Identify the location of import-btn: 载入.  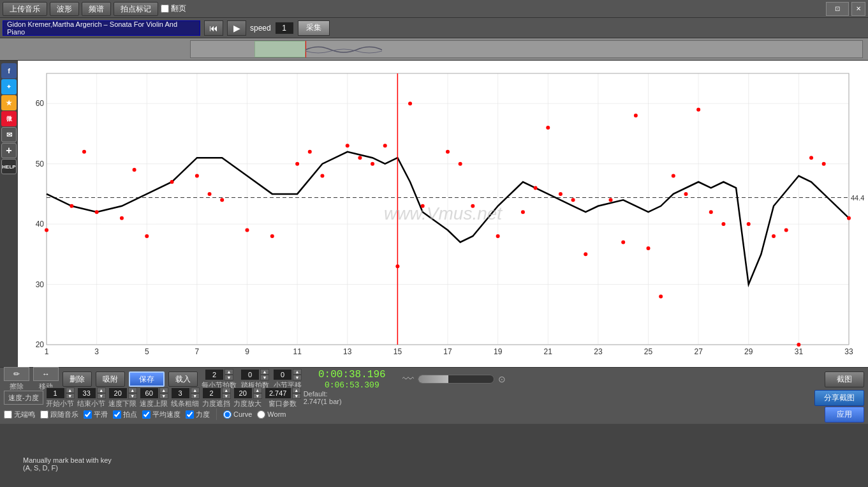
(183, 379).